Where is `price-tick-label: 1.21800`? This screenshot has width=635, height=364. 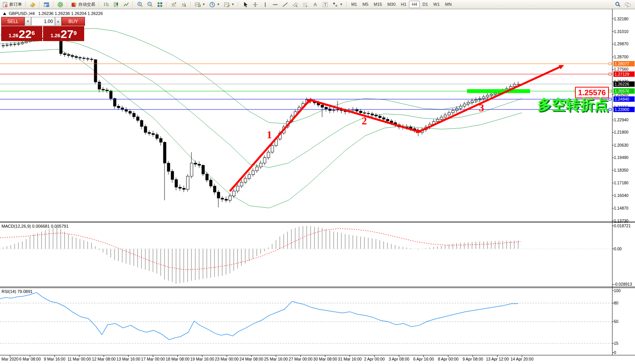
price-tick-label: 1.21800 is located at coordinates (624, 132).